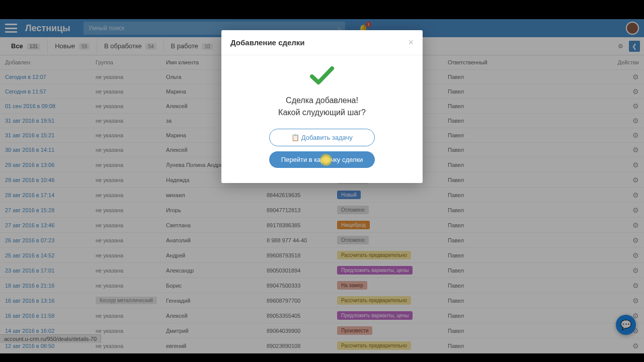 The height and width of the screenshot is (362, 644). Describe the element at coordinates (322, 138) in the screenshot. I see `add-task-button: 📋 Добавить задачу` at that location.